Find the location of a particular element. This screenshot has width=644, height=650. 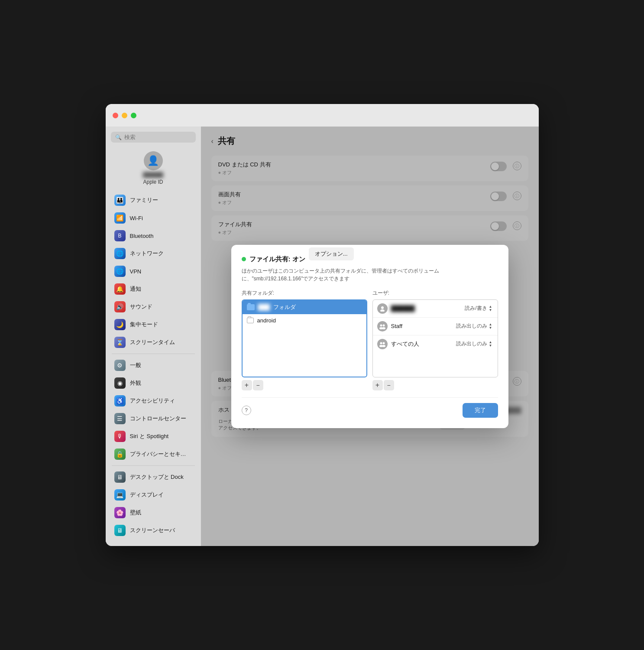

title-bar is located at coordinates (322, 115).